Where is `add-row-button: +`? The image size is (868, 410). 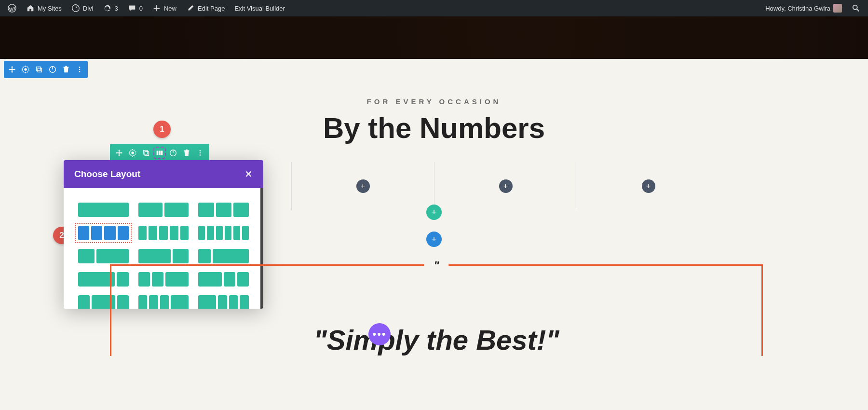
add-row-button: + is located at coordinates (434, 212).